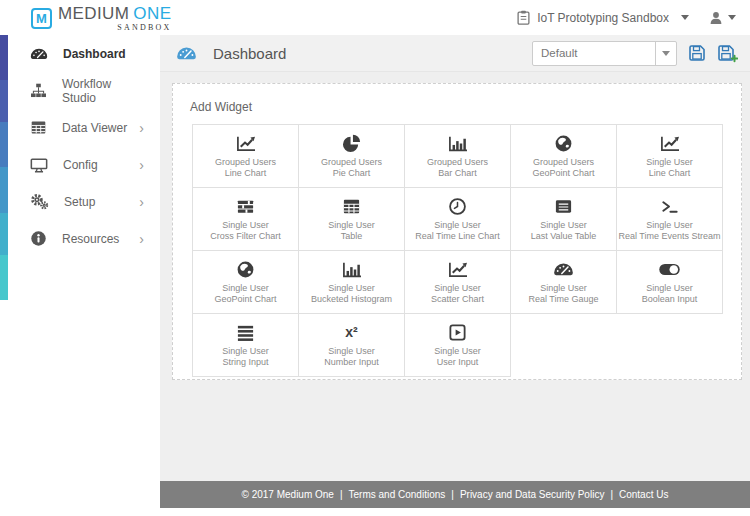  I want to click on widget-tile-single-scatter-chart: Single User Scatter Chart, so click(458, 282).